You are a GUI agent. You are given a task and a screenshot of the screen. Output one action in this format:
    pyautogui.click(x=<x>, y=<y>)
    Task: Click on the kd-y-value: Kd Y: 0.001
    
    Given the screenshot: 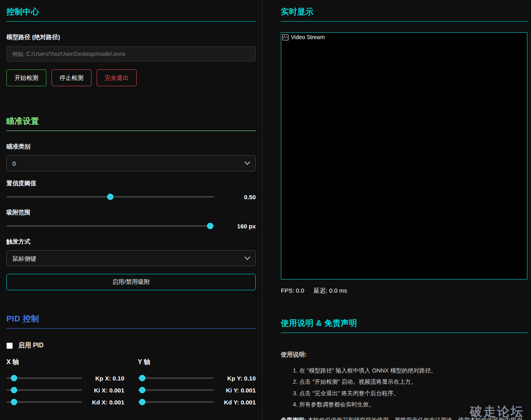 What is the action you would take?
    pyautogui.click(x=235, y=402)
    